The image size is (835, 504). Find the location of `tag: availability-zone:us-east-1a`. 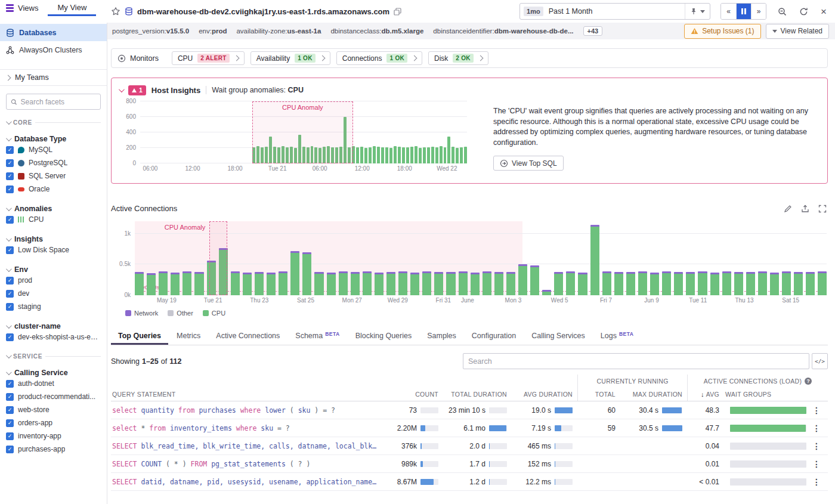

tag: availability-zone:us-east-1a is located at coordinates (279, 31).